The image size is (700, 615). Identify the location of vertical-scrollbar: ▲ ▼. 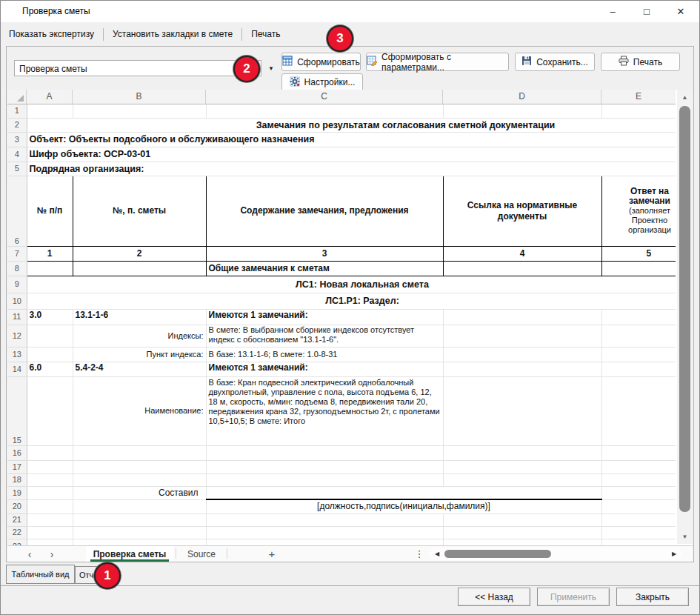
(684, 317).